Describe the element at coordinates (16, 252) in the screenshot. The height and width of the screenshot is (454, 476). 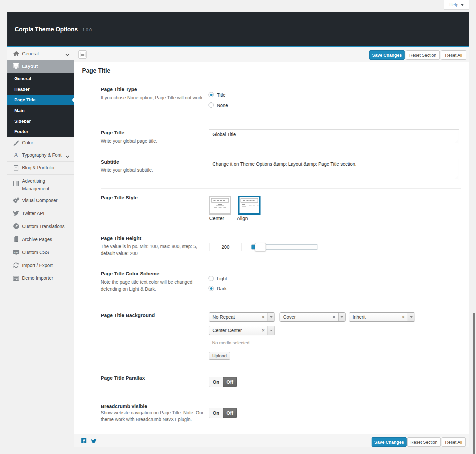
I see `svg-text: css` at that location.